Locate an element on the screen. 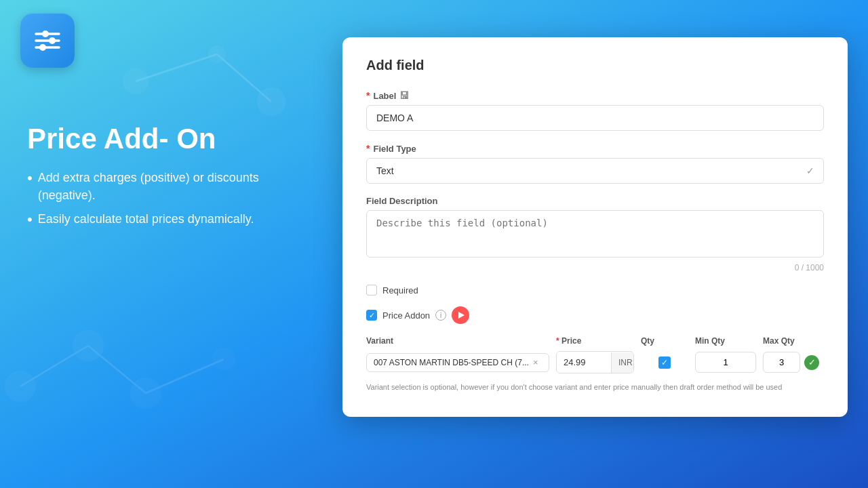 Image resolution: width=868 pixels, height=488 pixels. qty-checkbox: ✓ is located at coordinates (665, 363).